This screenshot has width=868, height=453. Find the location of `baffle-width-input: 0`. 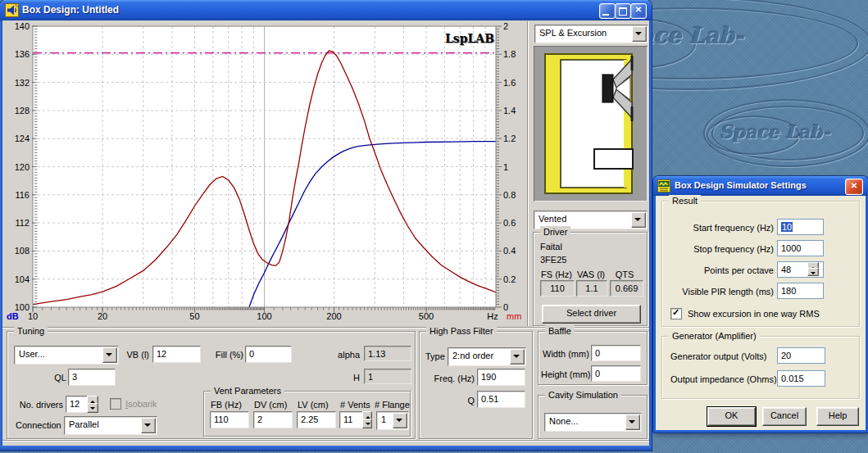

baffle-width-input: 0 is located at coordinates (616, 353).